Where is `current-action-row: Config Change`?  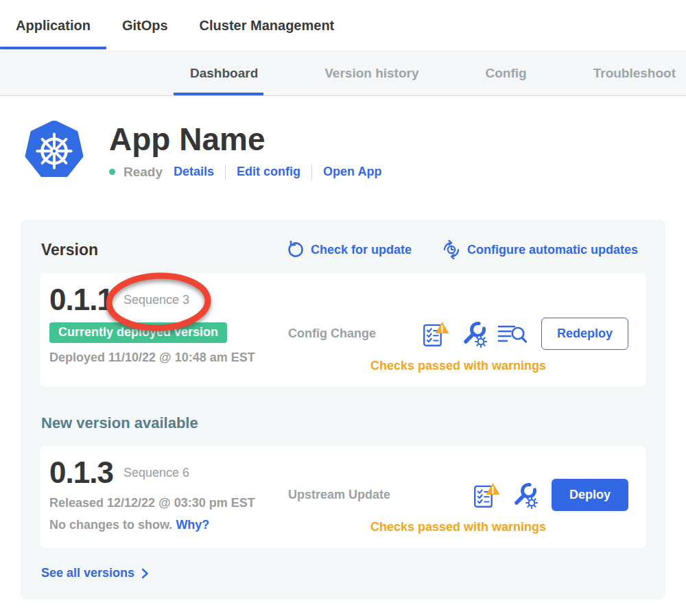
current-action-row: Config Change is located at coordinates (458, 333).